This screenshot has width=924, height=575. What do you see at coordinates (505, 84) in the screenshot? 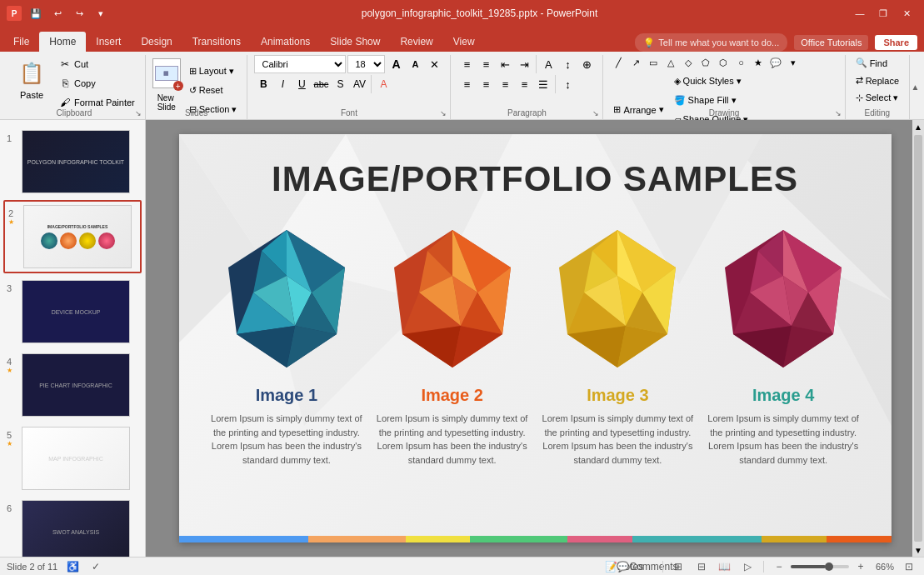
I see `align-right-btn: ≡` at bounding box center [505, 84].